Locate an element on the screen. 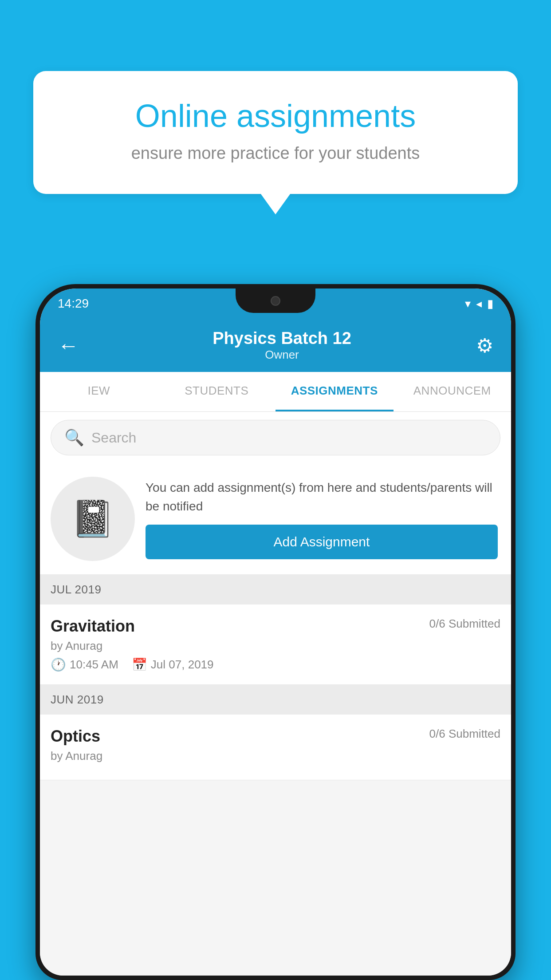 The image size is (551, 980). status-bar: 14:29 ▾ ◂ ▮ is located at coordinates (276, 304).